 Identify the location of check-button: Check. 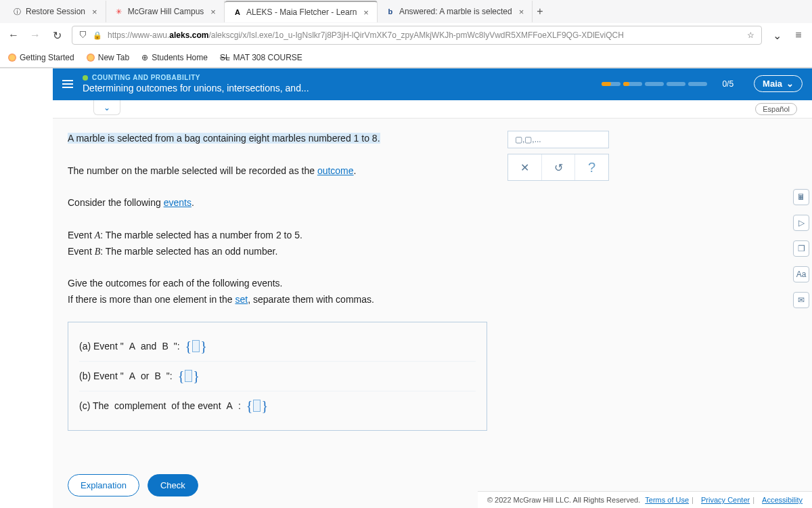
(173, 485).